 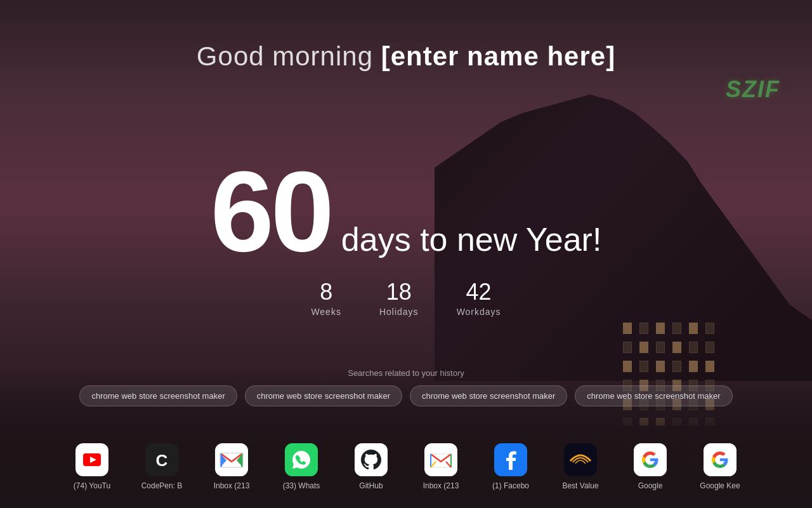 What do you see at coordinates (720, 460) in the screenshot?
I see `googlekee-icon` at bounding box center [720, 460].